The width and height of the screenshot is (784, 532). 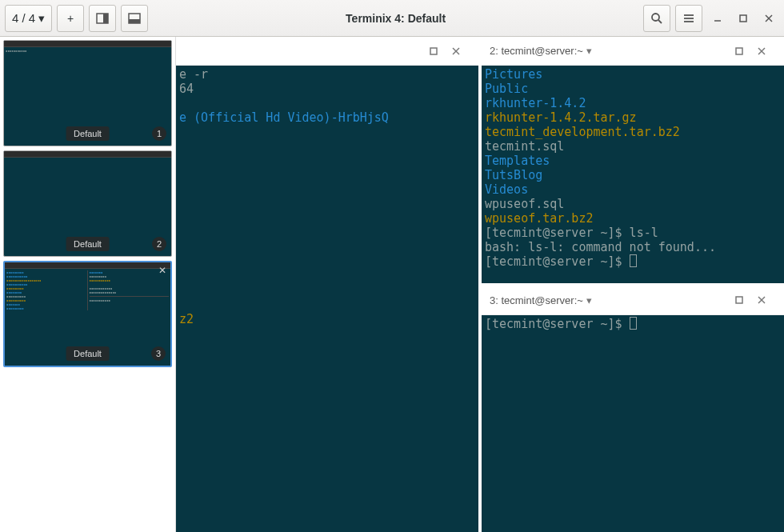 I want to click on session-count: 4 / 4, so click(x=24, y=18).